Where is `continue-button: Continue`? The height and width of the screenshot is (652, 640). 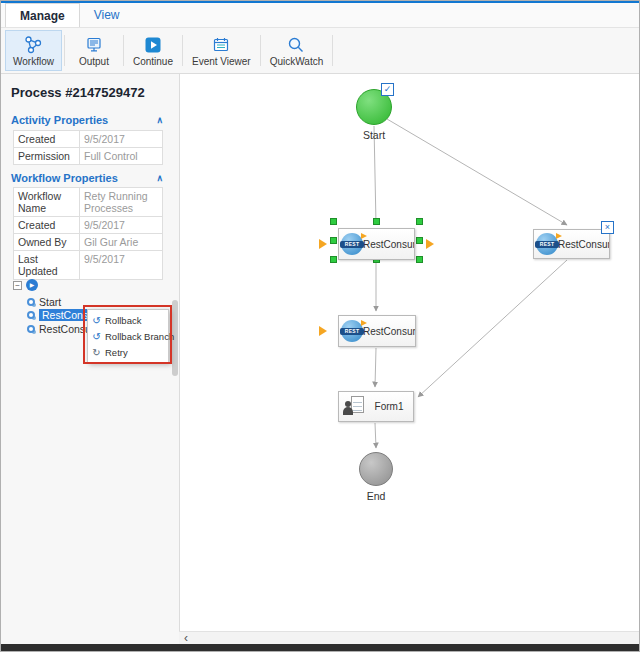
continue-button: Continue is located at coordinates (153, 50).